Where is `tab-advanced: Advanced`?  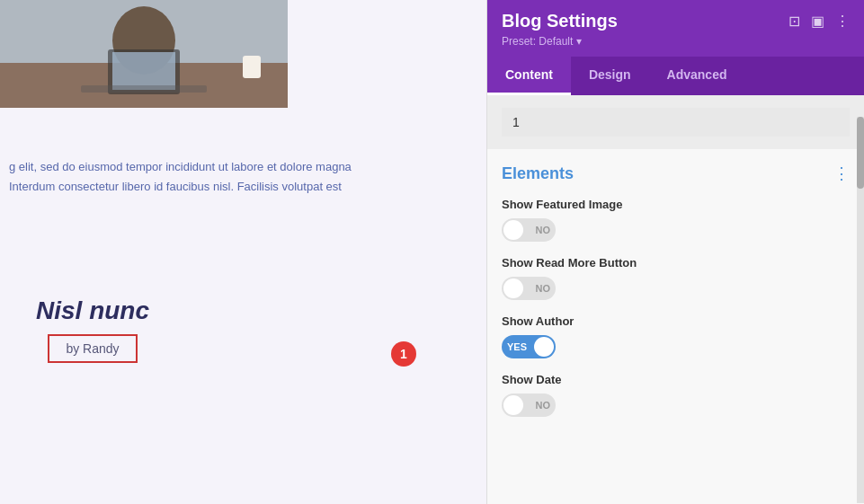 tab-advanced: Advanced is located at coordinates (698, 75).